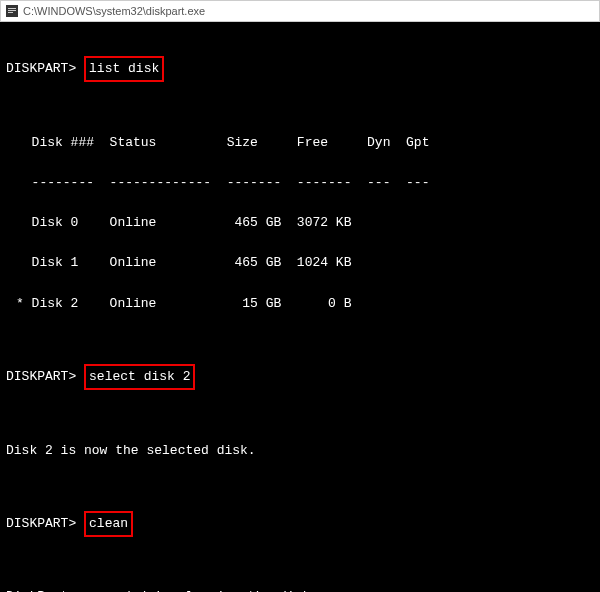  Describe the element at coordinates (305, 223) in the screenshot. I see `table-row: Disk 0 Online 465 GB 3072 KB` at that location.